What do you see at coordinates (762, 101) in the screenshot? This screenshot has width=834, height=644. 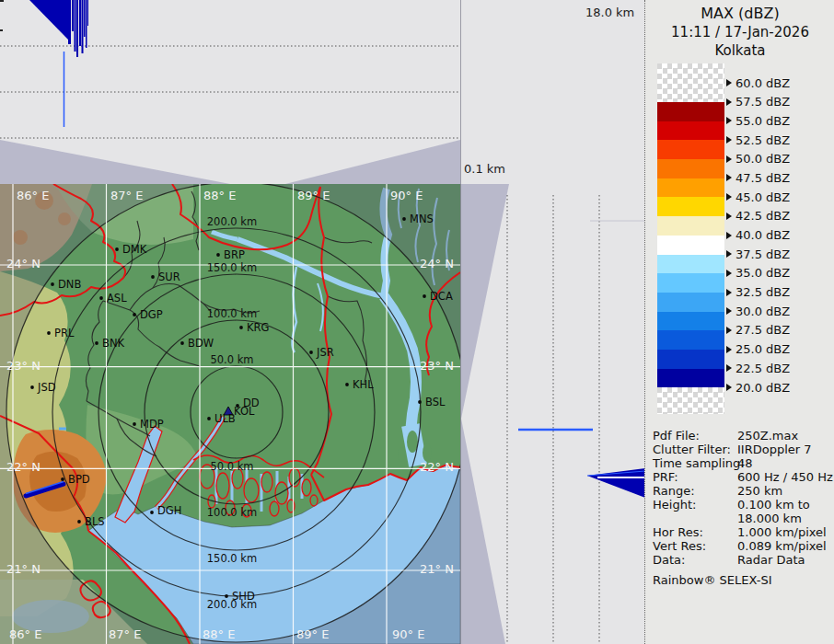 I see `tick-label: 57.5 dBZ` at bounding box center [762, 101].